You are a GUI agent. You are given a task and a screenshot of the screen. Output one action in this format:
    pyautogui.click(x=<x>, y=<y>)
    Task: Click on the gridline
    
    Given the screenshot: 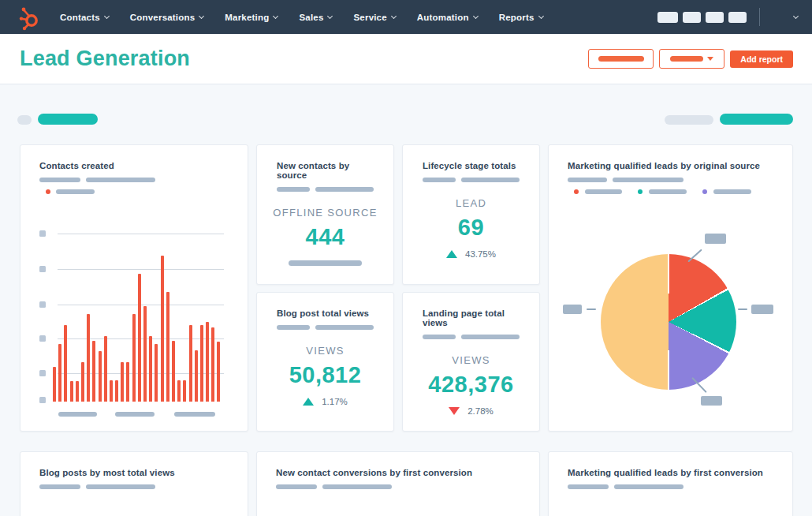 What is the action you would take?
    pyautogui.click(x=140, y=234)
    